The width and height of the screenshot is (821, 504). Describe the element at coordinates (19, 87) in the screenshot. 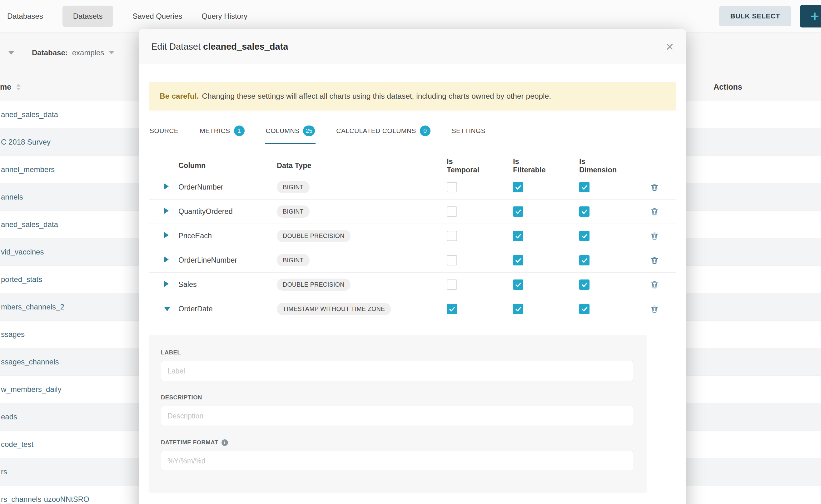

I see `sort-icon` at that location.